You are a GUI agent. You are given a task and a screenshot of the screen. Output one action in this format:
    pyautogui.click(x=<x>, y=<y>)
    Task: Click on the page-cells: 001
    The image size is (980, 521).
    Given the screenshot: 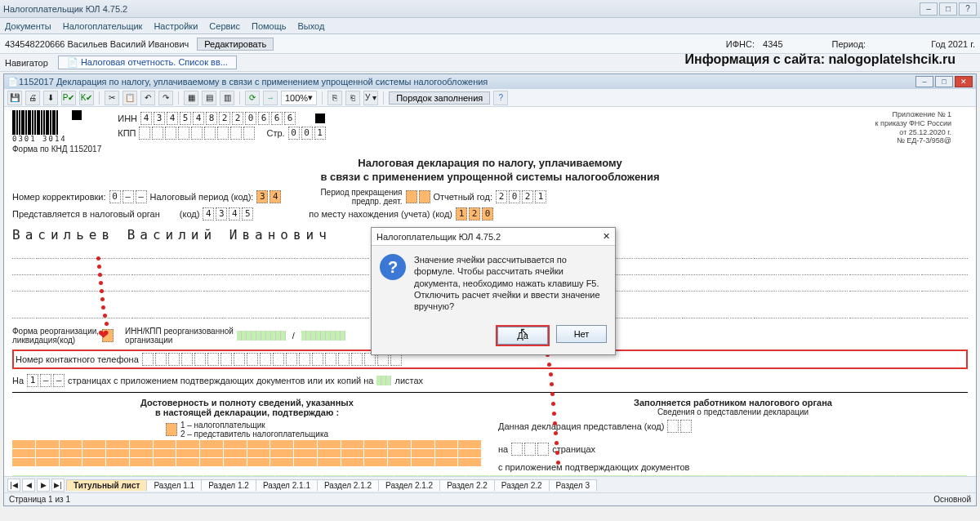 What is the action you would take?
    pyautogui.click(x=307, y=133)
    